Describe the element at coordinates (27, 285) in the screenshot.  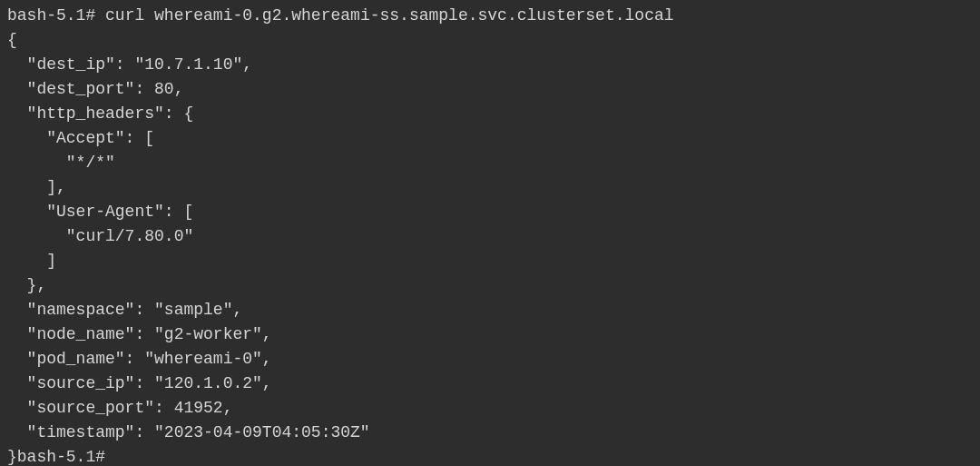
I see `json-http-headers-close: },` at that location.